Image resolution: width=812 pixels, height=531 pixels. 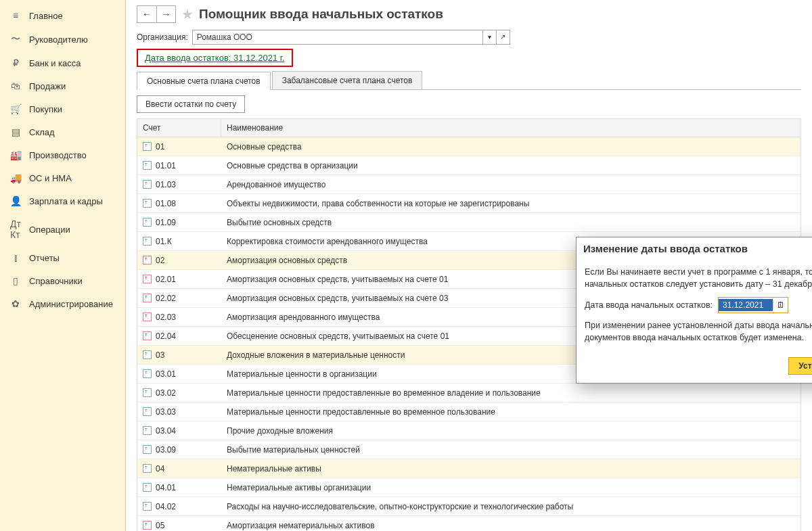 I want to click on sidebar-item-10: ⫿Отчеты, so click(x=62, y=258).